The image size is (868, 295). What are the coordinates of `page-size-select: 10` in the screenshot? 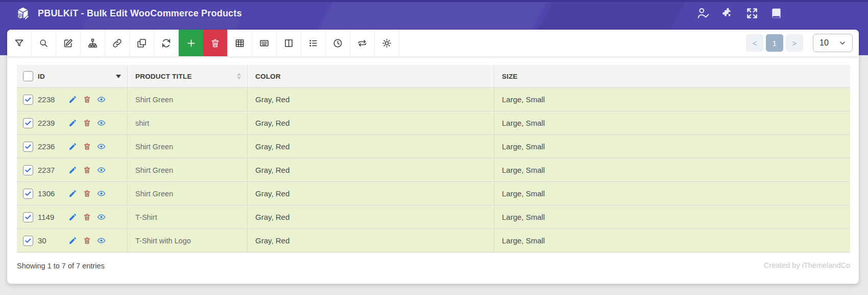 It's located at (833, 43).